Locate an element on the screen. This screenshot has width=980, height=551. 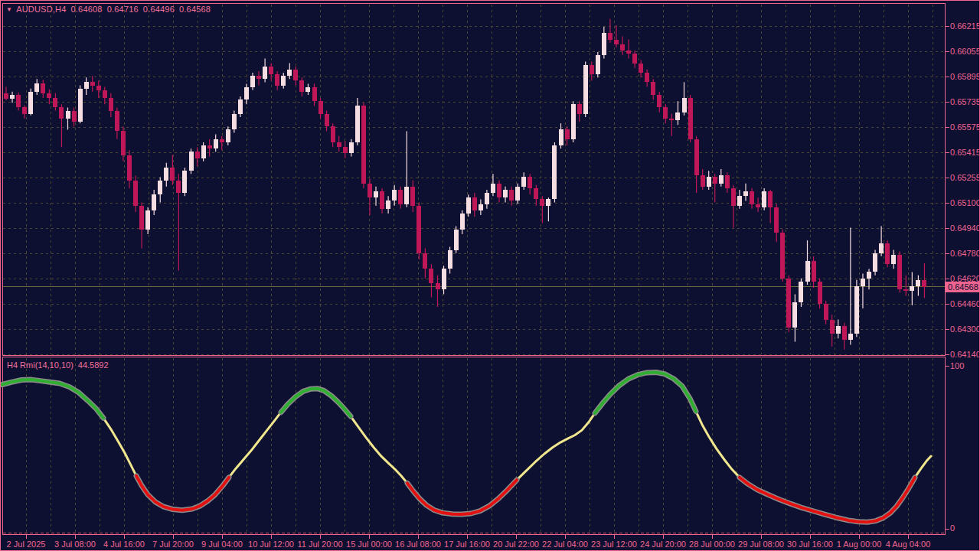
date-axis-label: 9 Jul 04:00 is located at coordinates (222, 544).